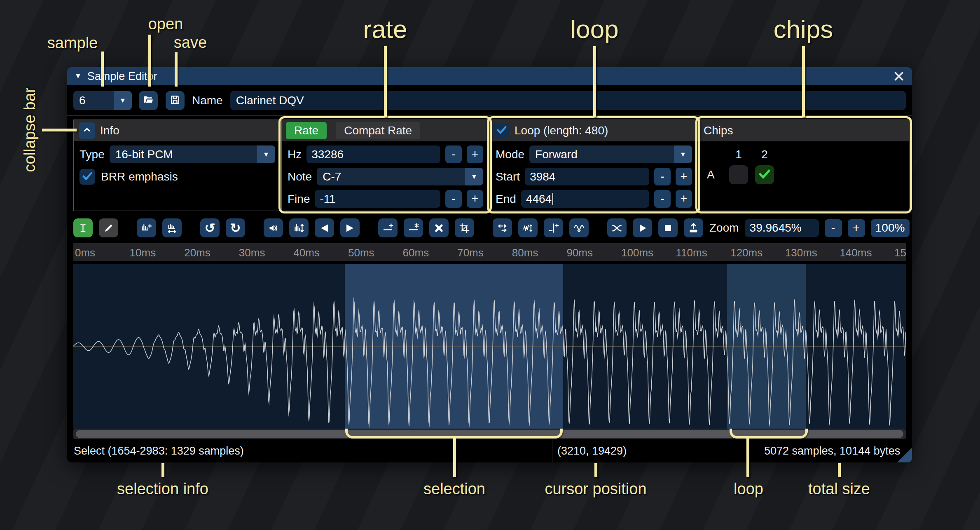 This screenshot has width=980, height=530. I want to click on ruler-tick-label: 20ms, so click(197, 253).